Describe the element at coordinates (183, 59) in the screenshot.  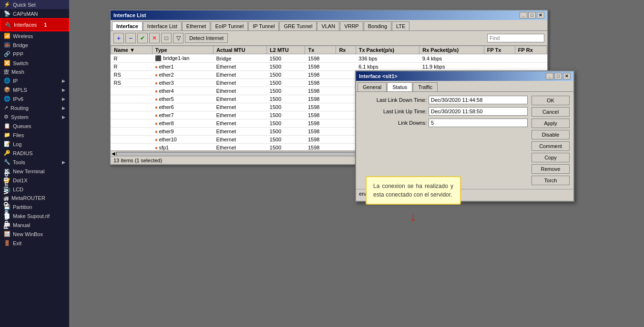
I see `row-name: ⬛ bridge1-lan` at that location.